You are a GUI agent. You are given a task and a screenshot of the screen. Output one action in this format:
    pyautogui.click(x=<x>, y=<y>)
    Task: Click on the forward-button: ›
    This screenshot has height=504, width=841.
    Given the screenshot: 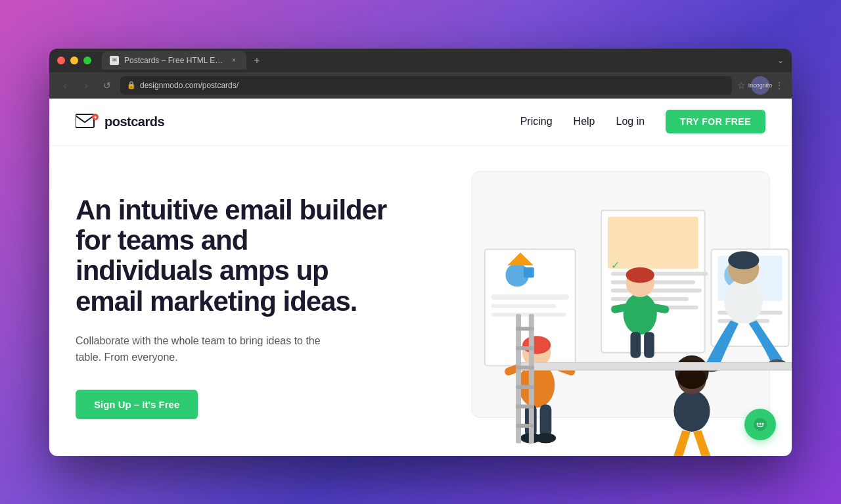 What is the action you would take?
    pyautogui.click(x=86, y=85)
    